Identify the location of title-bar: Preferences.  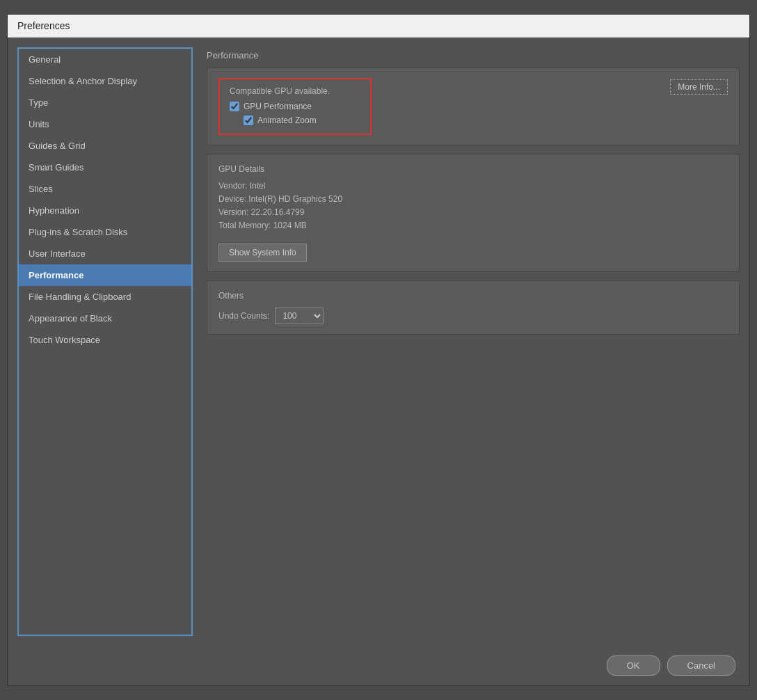
(378, 26).